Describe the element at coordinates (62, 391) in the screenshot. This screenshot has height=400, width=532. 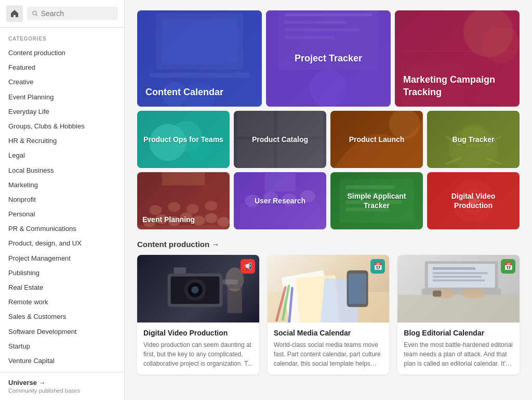
I see `universe-subtitle: Community published bases` at that location.